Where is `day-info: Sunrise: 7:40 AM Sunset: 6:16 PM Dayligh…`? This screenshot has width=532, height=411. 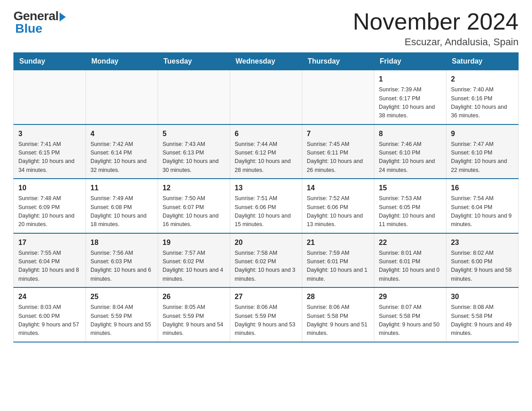
day-info: Sunrise: 7:40 AM Sunset: 6:16 PM Dayligh… is located at coordinates (482, 103).